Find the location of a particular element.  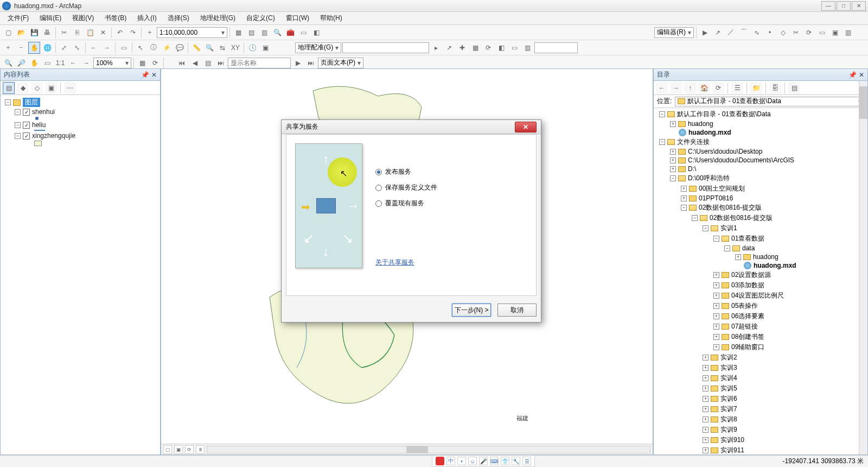

ime-voice-icon: 🎤 is located at coordinates (483, 461).